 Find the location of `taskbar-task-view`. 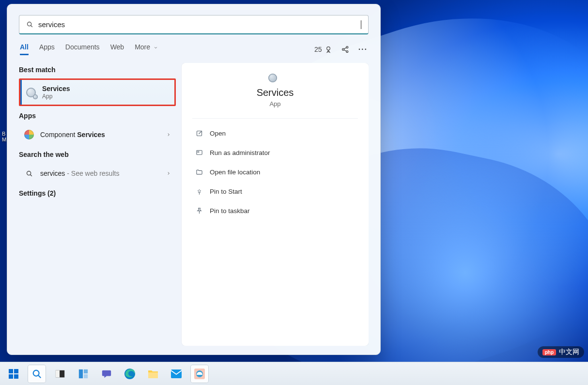

taskbar-task-view is located at coordinates (60, 374).